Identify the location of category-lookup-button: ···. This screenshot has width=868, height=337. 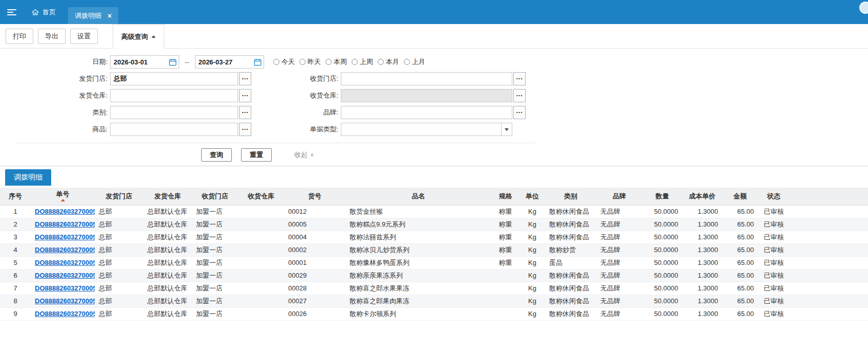
(245, 113).